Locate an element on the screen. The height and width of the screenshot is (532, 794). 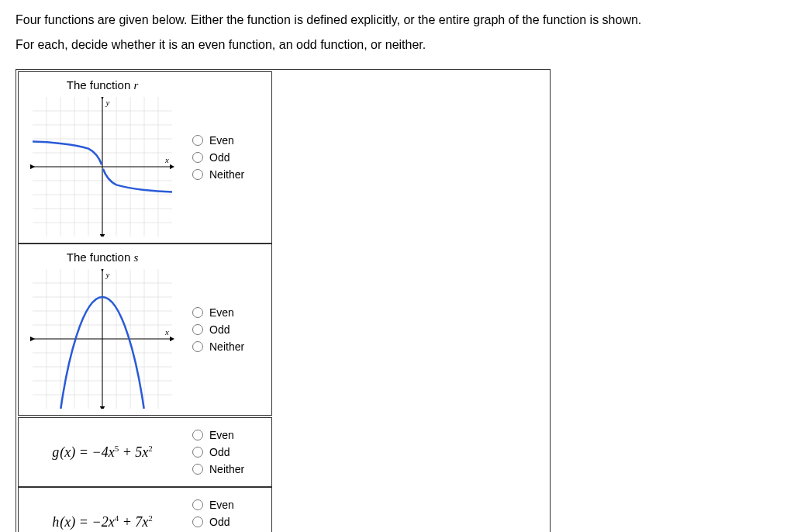
radio-r-odd is located at coordinates (198, 157).